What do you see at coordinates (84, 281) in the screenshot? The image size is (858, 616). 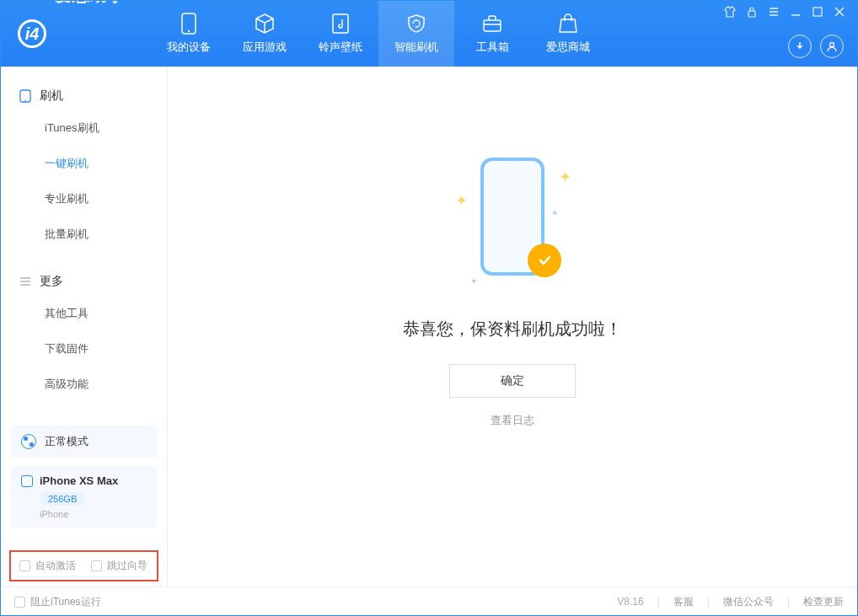 I see `sidebar-header-more: 更多` at bounding box center [84, 281].